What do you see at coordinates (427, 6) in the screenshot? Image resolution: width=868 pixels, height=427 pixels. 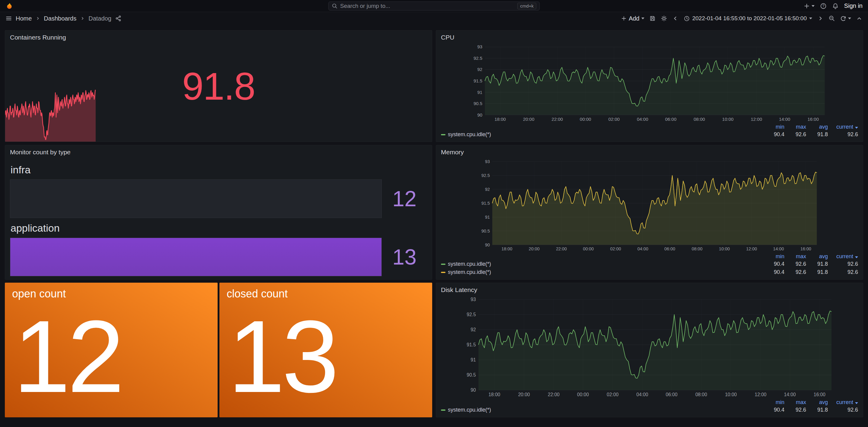 I see `search-input` at bounding box center [427, 6].